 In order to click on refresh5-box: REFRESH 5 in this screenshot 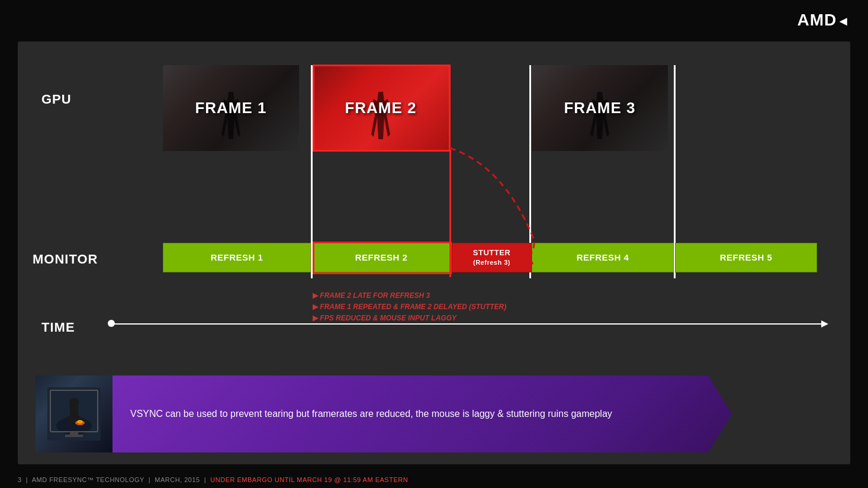, I will do `click(746, 258)`.